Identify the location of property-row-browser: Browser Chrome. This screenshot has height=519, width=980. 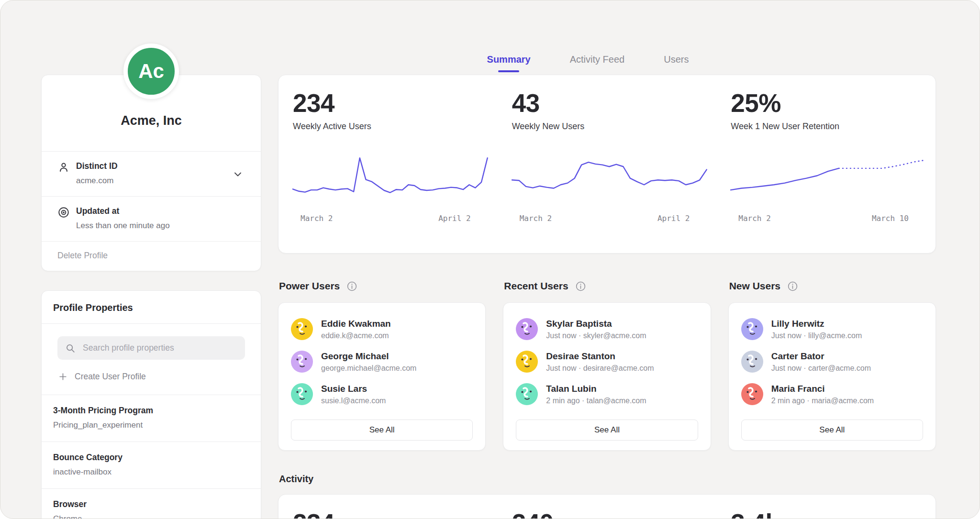
(151, 504).